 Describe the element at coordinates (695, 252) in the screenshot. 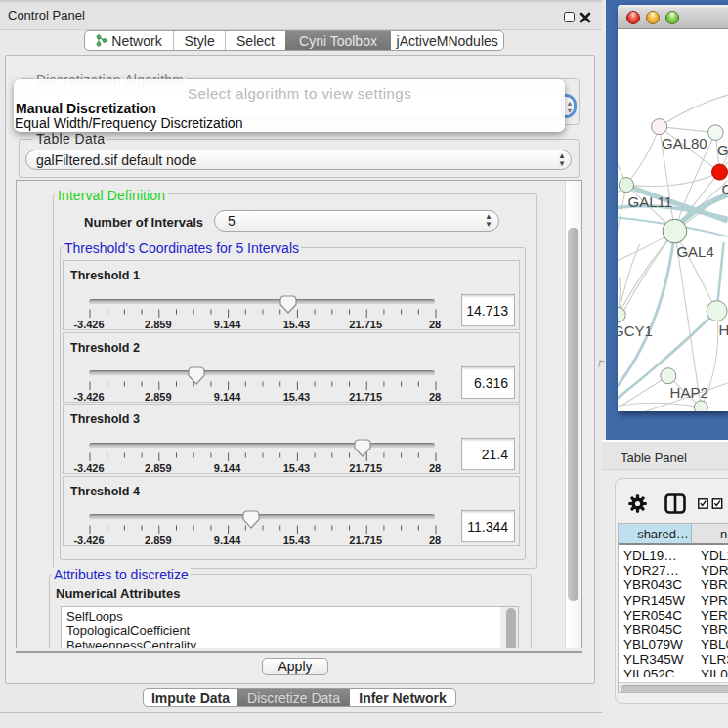

I see `svg-text: GAL4` at that location.